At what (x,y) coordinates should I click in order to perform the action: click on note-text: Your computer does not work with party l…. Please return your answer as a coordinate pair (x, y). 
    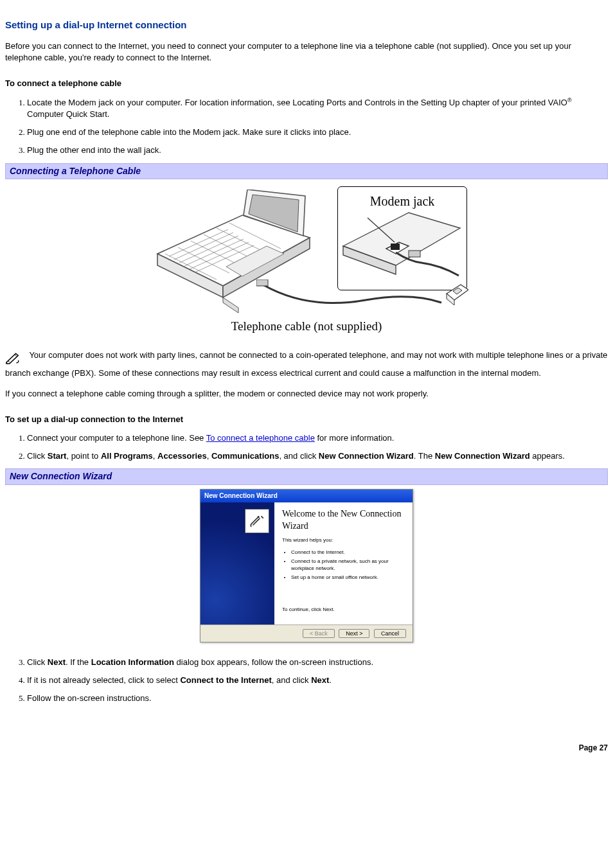
    Looking at the image, I should click on (306, 364).